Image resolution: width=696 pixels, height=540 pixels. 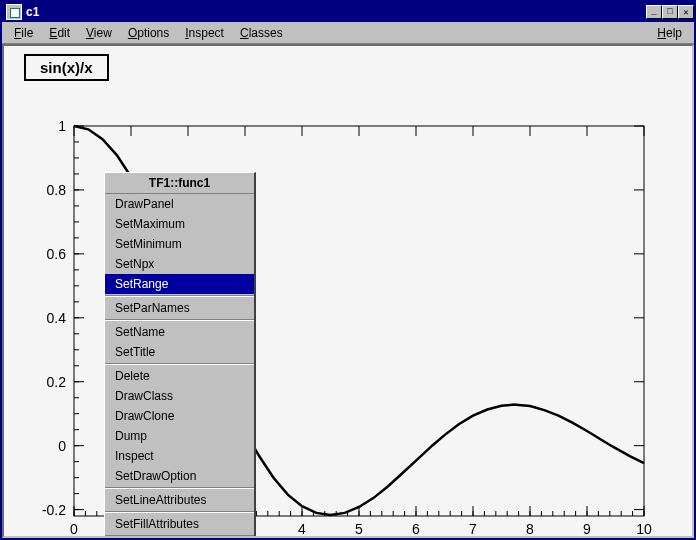 I want to click on x-tick-label: 4, so click(x=302, y=529).